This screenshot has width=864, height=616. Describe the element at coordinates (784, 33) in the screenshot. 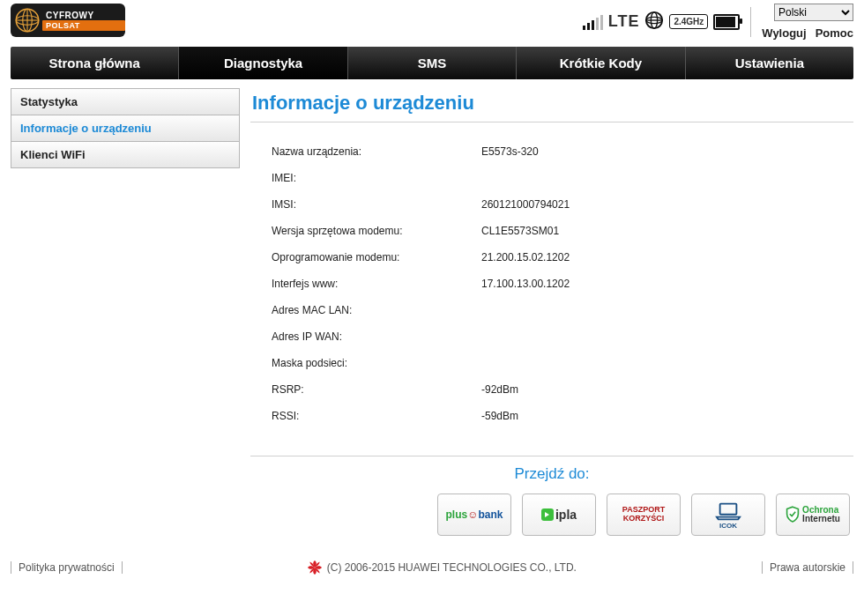

I see `logout-link: Wyloguj` at that location.